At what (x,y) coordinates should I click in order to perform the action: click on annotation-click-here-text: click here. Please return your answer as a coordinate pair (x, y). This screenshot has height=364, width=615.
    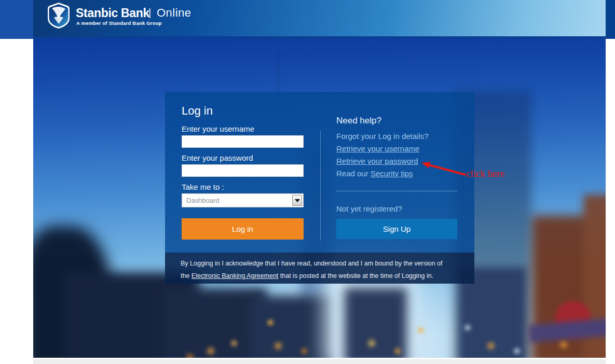
    Looking at the image, I should click on (485, 174).